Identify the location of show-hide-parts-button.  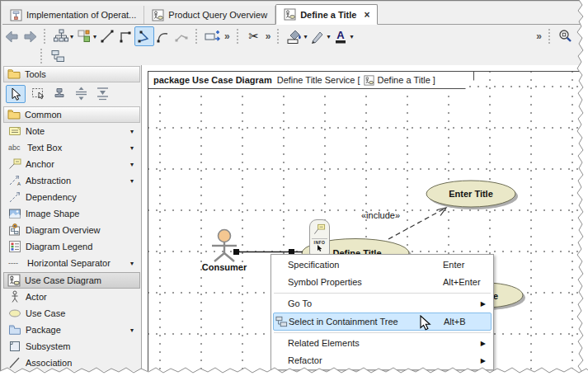
(213, 36).